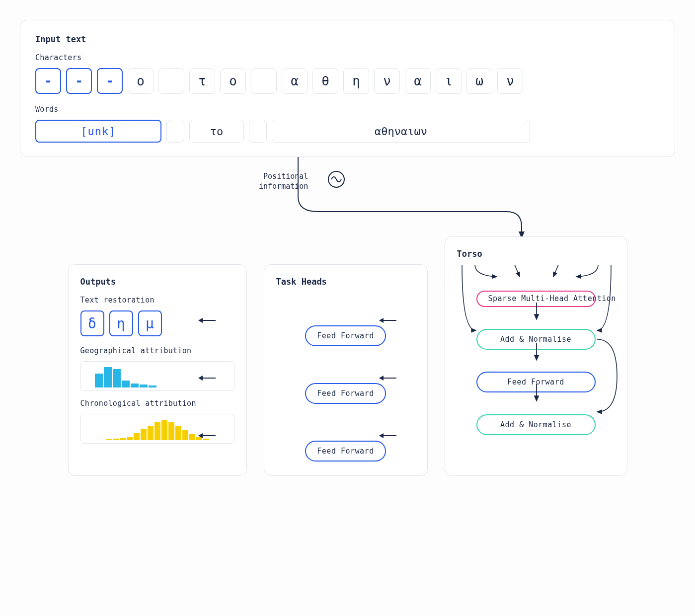 Image resolution: width=695 pixels, height=616 pixels. What do you see at coordinates (345, 451) in the screenshot?
I see `feed-forward-pill-3: Feed Forward` at bounding box center [345, 451].